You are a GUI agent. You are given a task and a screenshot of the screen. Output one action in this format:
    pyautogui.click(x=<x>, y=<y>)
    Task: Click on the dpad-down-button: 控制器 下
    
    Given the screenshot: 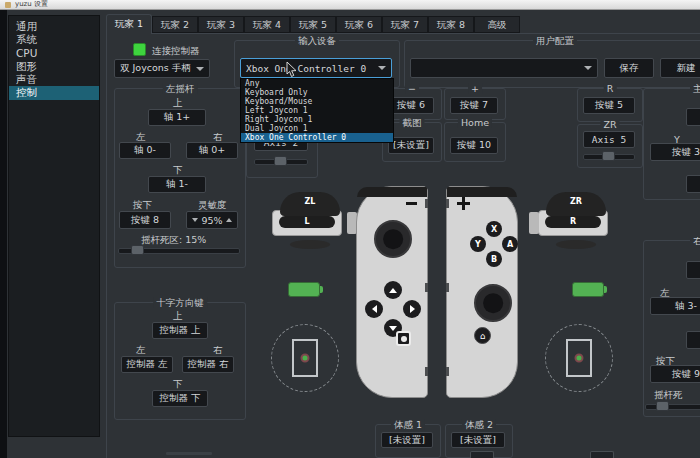 What is the action you would take?
    pyautogui.click(x=180, y=398)
    